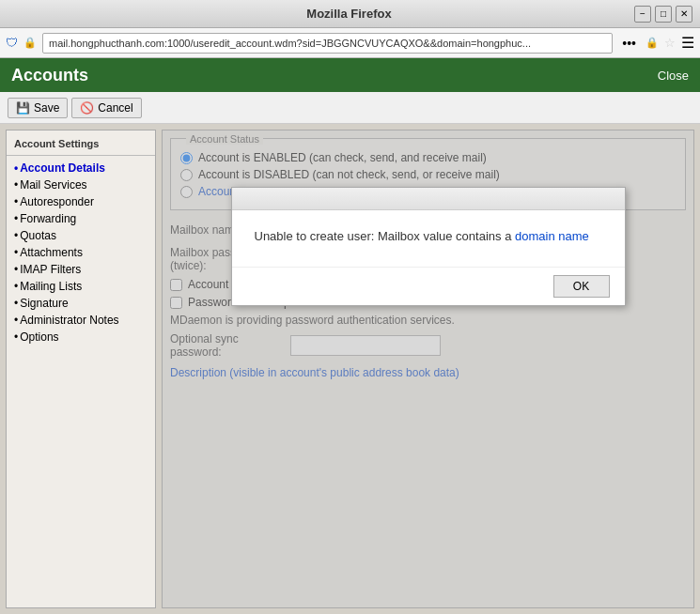 Image resolution: width=700 pixels, height=614 pixels. Describe the element at coordinates (81, 337) in the screenshot. I see `sidebar-item-options: Options` at that location.